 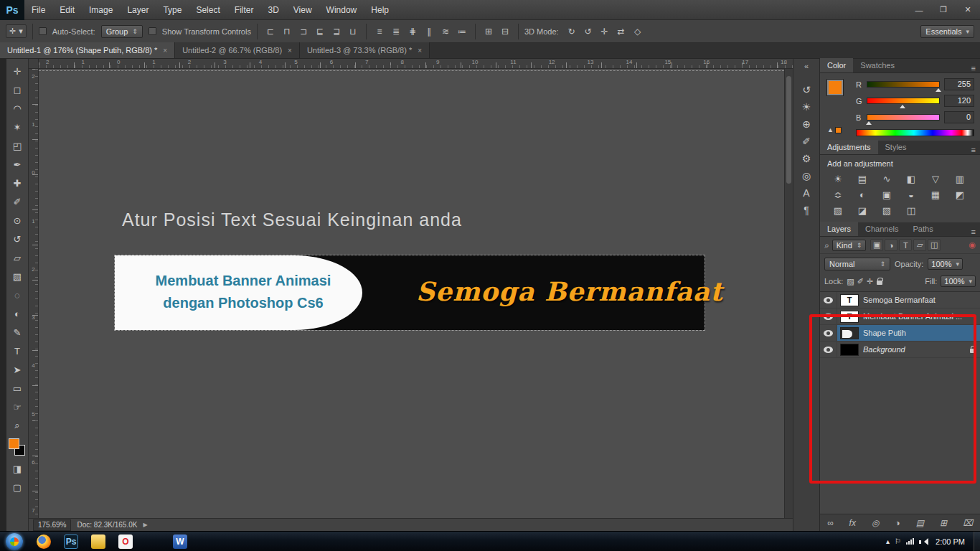 I want to click on distribute-icon: ⋕, so click(x=413, y=32).